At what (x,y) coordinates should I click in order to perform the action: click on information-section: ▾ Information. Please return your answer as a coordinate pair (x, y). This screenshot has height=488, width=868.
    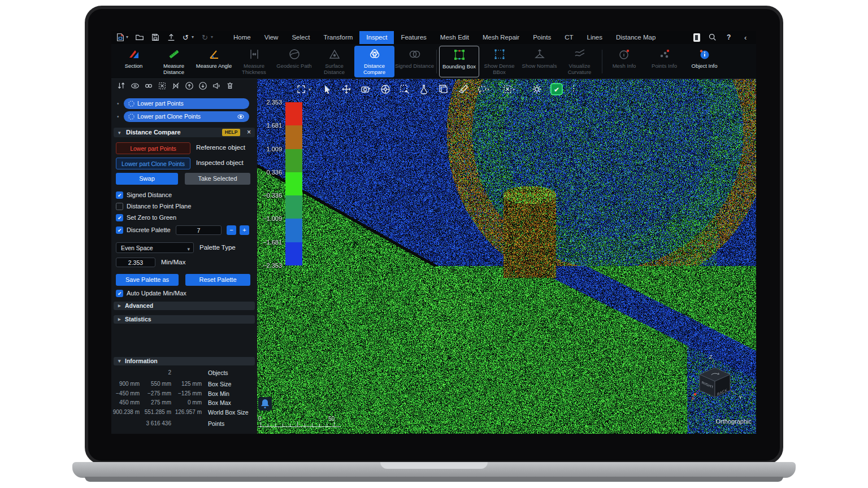
    Looking at the image, I should click on (184, 361).